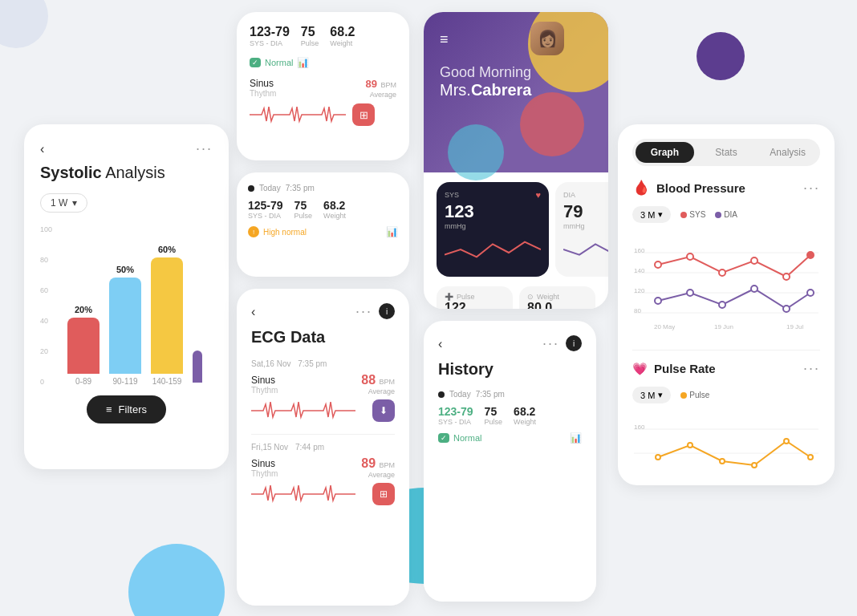 The width and height of the screenshot is (857, 616). I want to click on blood-pressure-card: Graph Stats Analysis 🩸 Blood Pressure ··…, so click(726, 305).